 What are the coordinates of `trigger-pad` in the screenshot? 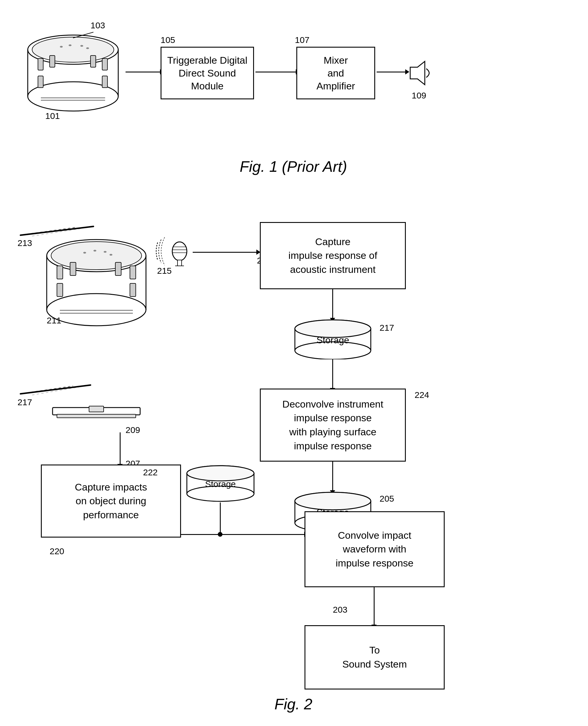 It's located at (96, 416).